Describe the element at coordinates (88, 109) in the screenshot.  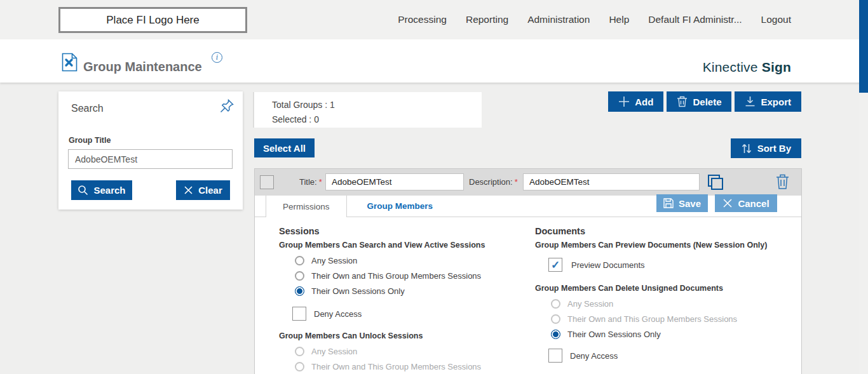
I see `search-panel-title: Search` at that location.